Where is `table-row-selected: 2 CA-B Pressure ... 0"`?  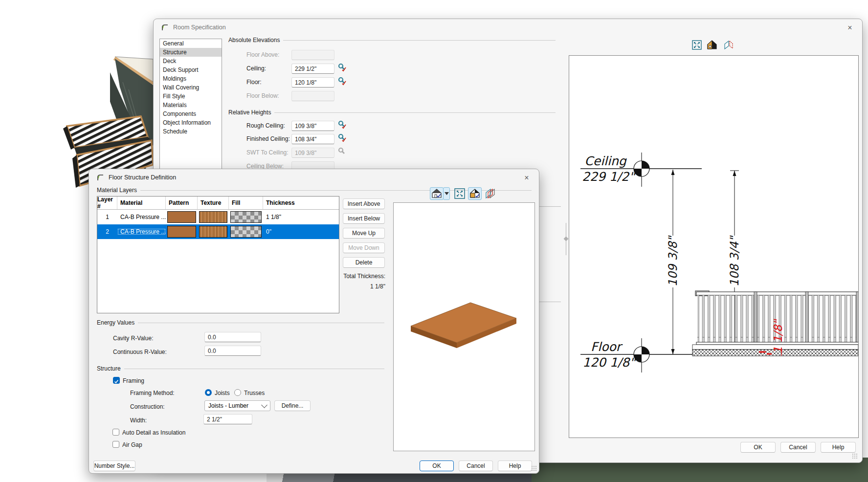
table-row-selected: 2 CA-B Pressure ... 0" is located at coordinates (218, 232).